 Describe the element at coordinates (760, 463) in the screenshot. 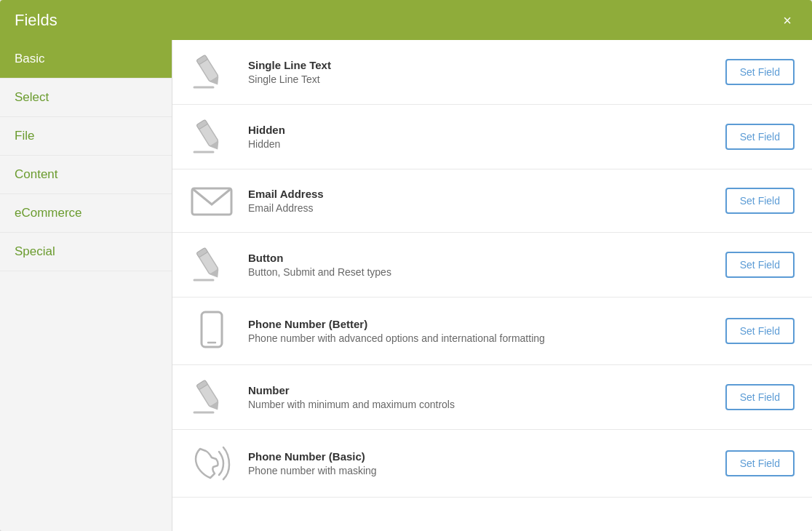

I see `set-field-button-phone-number-basic: Set Field` at that location.